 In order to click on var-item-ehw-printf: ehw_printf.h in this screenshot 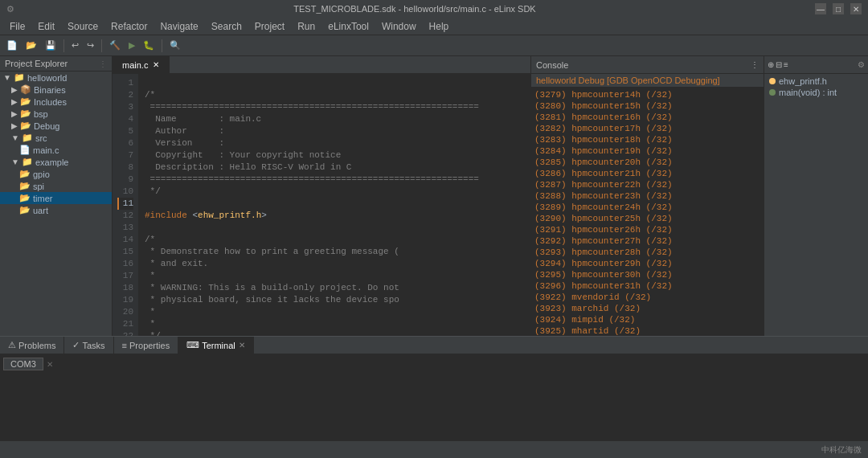, I will do `click(817, 81)`.